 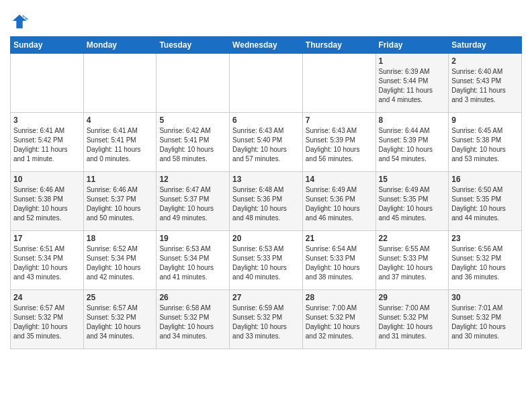 I want to click on day-info: Sunrise: 6:46 AM Sunset: 5:37 PM Dayligh…, so click(x=120, y=204).